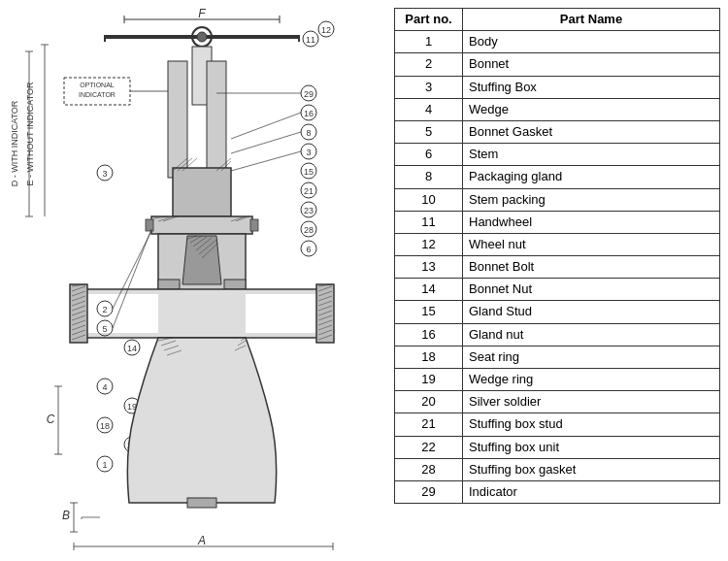  I want to click on svg-text: 29, so click(309, 94).